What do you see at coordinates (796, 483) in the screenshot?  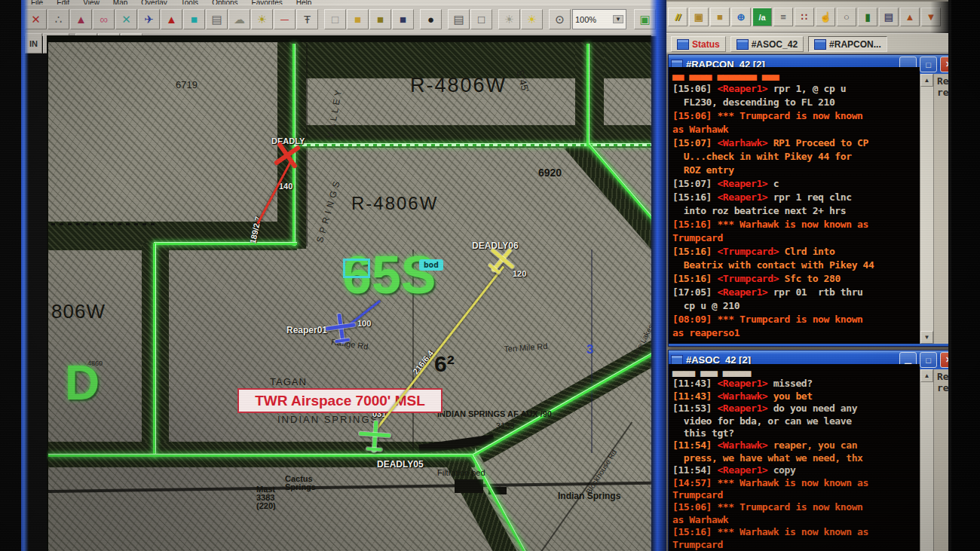 I see `chat-line: [14:57] *** Warhawk is now known as` at bounding box center [796, 483].